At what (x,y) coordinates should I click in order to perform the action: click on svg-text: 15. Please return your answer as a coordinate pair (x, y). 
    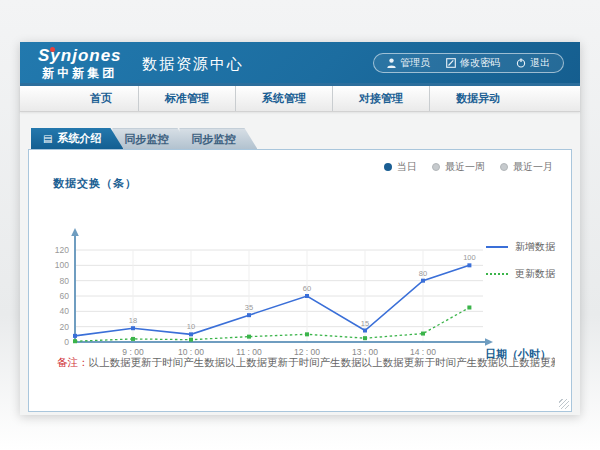
    Looking at the image, I should click on (365, 324).